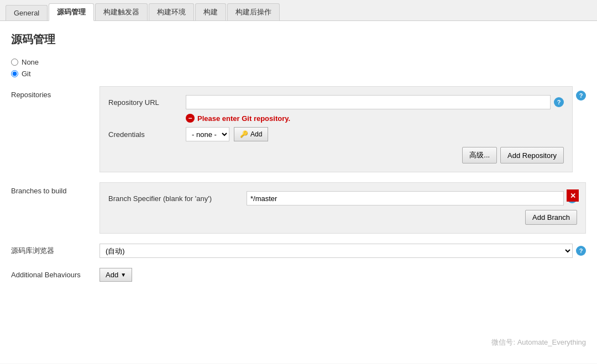 This screenshot has width=597, height=364. Describe the element at coordinates (71, 12) in the screenshot. I see `tab-source: 源码管理` at that location.